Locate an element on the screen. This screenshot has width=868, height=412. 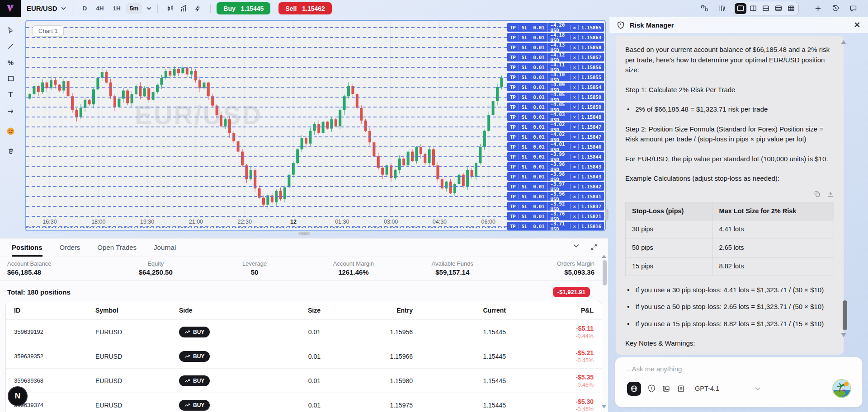
position-label: TPSL0.01-4.10 USD×1.15855 is located at coordinates (556, 77).